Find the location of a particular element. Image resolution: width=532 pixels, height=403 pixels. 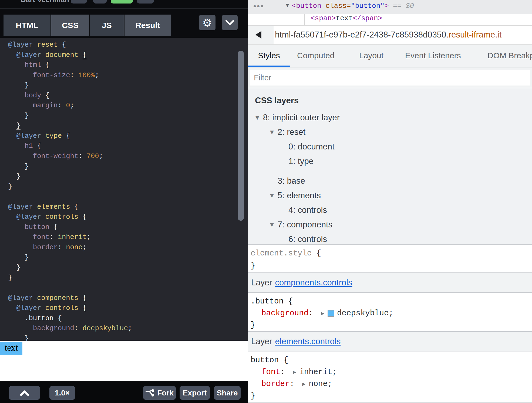

tab-layout: Layout is located at coordinates (371, 56).